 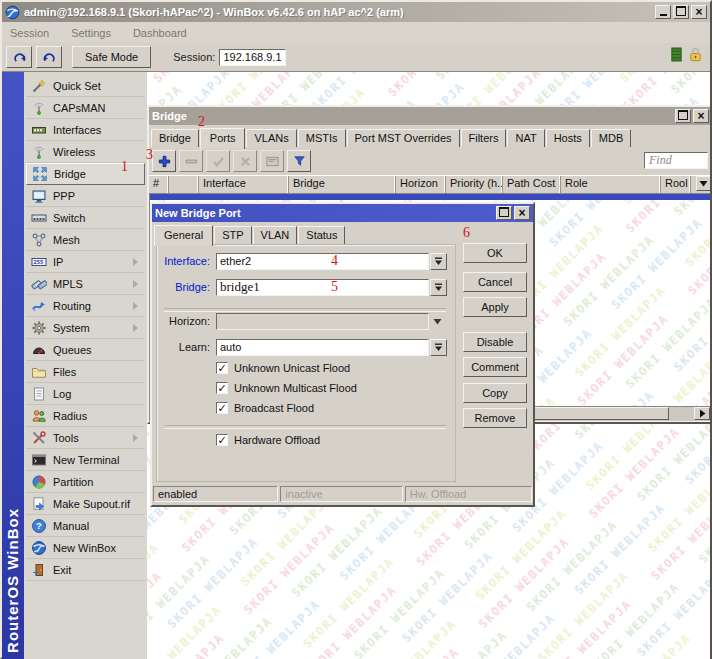 What do you see at coordinates (701, 116) in the screenshot?
I see `bridge-close-button: ×` at bounding box center [701, 116].